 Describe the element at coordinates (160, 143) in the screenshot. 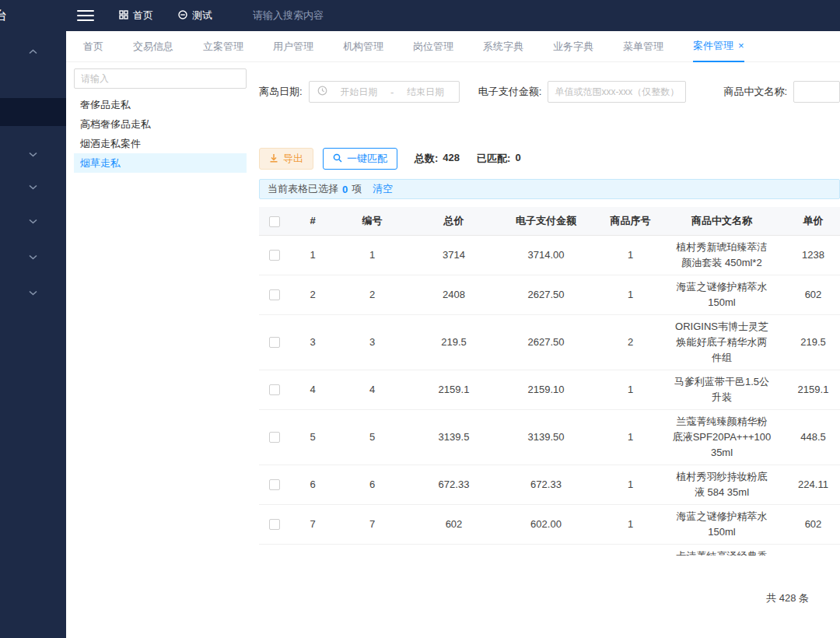

I see `list-item: 烟酒走私案件` at that location.